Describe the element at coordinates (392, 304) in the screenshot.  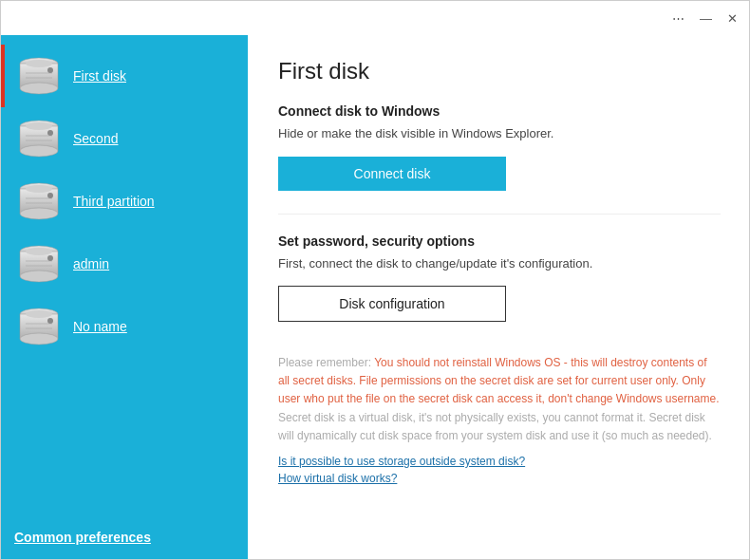
I see `disk-config-button: Disk configuration` at that location.